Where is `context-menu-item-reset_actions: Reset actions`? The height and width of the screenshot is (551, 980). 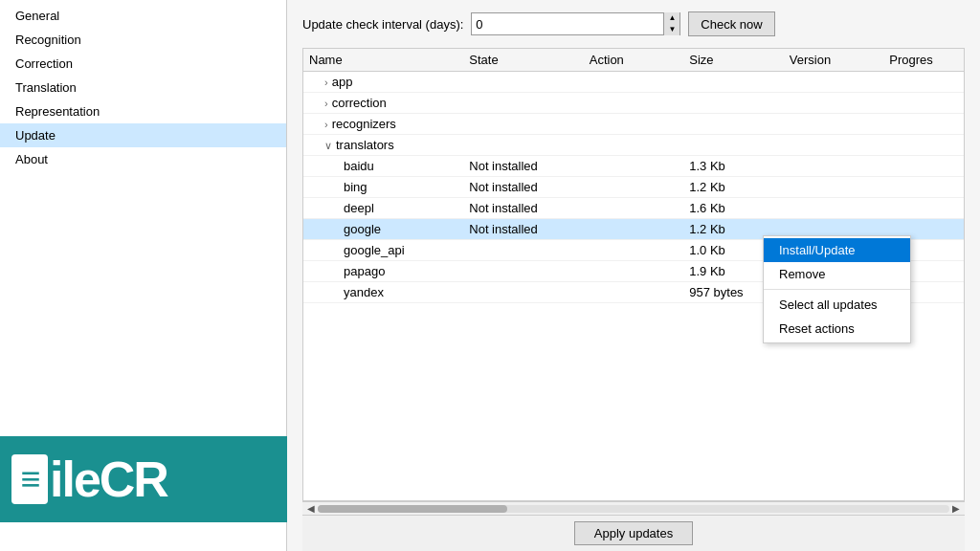 context-menu-item-reset_actions: Reset actions is located at coordinates (836, 329).